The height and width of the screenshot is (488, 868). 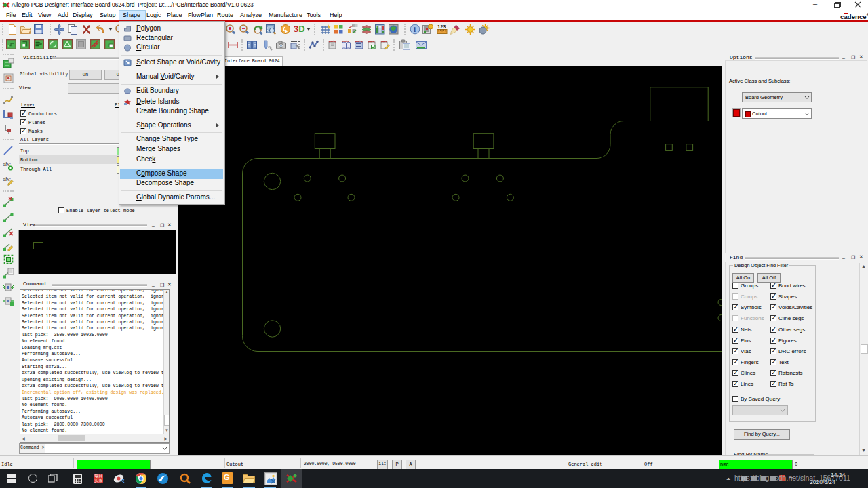 What do you see at coordinates (415, 30) in the screenshot?
I see `svg-text: i` at bounding box center [415, 30].